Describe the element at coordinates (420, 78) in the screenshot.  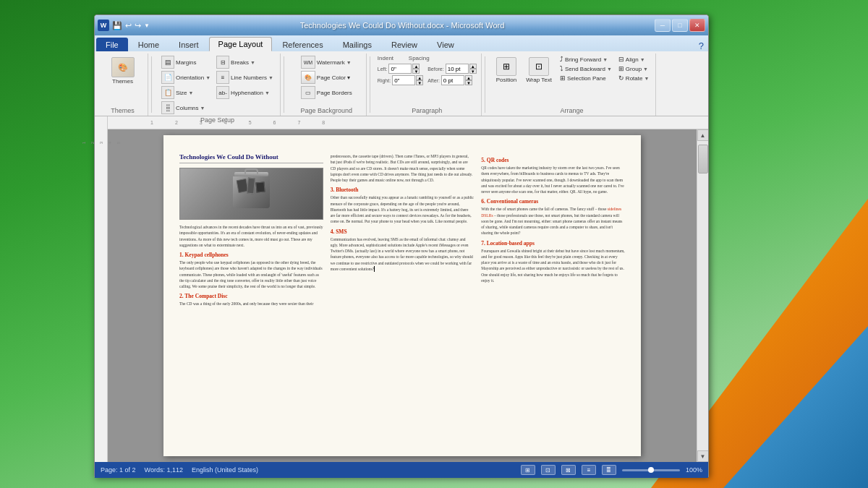
I see `indent-right-up: ▲` at that location.